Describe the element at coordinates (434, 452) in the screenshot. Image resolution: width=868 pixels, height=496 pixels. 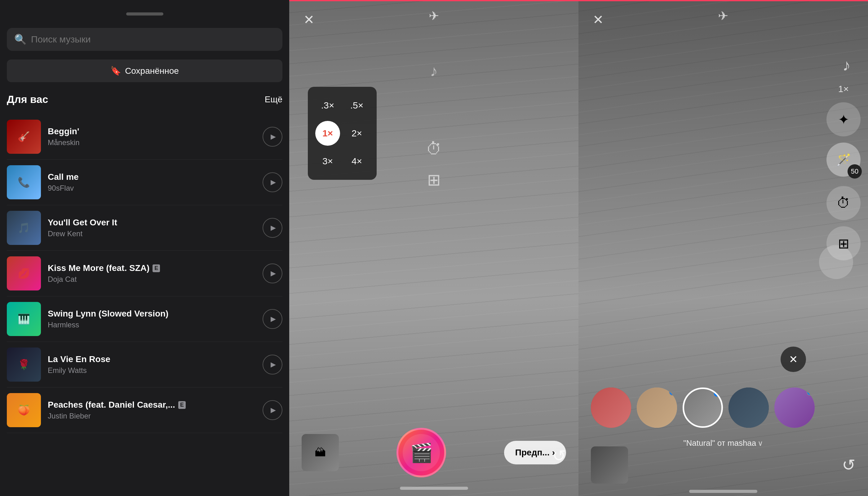
I see `bottom-bar: 🏔 🎬 Предп... ›` at that location.